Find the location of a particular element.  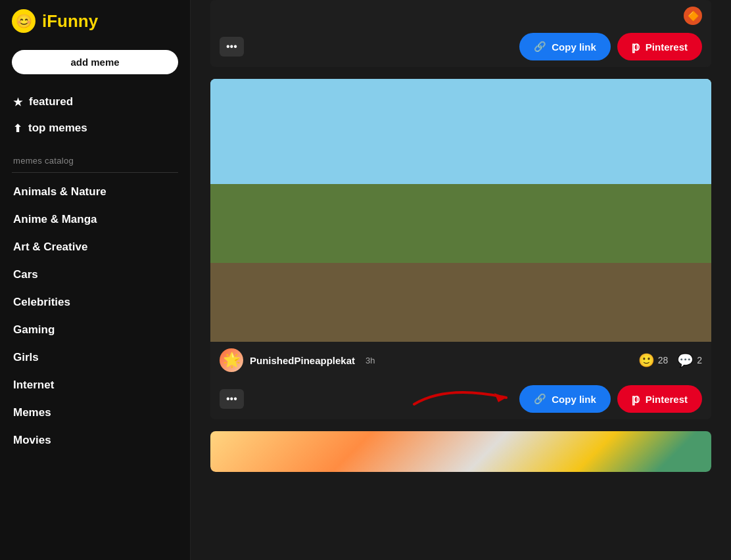

action-buttons-2: 🔗 Copy link 𝕡 Pinterest is located at coordinates (611, 399).